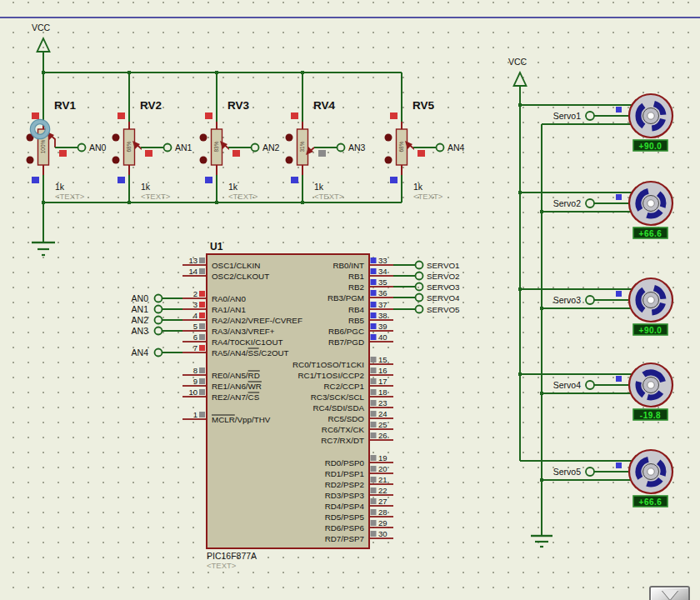  Describe the element at coordinates (158, 298) in the screenshot. I see `terminal-an0-mcu-side` at that location.